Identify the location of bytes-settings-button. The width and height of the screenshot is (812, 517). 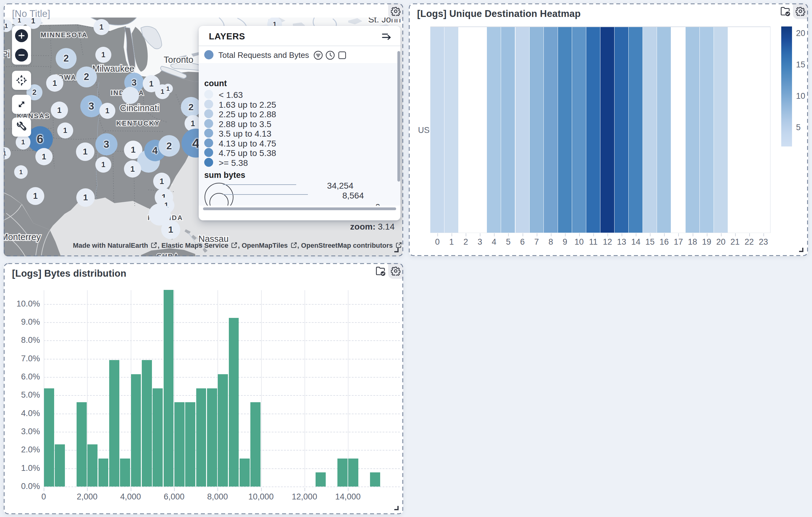
(396, 271).